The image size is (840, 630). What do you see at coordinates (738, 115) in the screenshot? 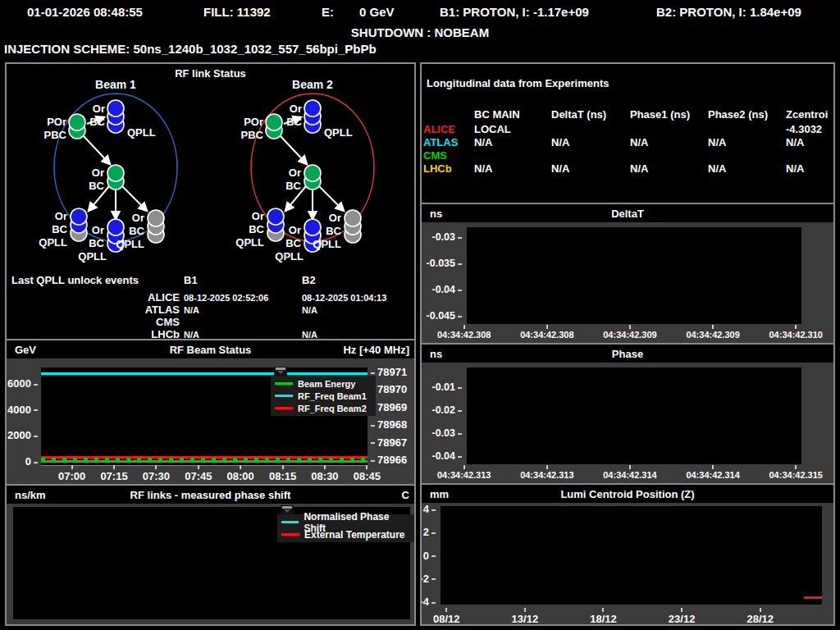
I see `col-phase2: Phase2 (ns)` at bounding box center [738, 115].